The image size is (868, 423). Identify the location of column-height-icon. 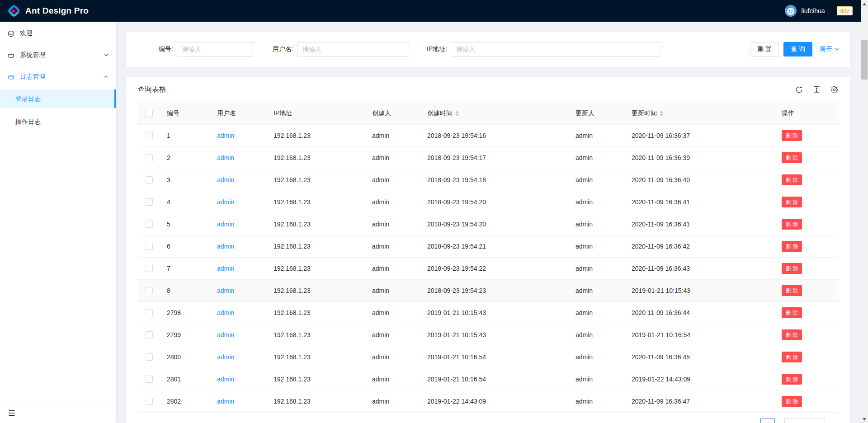
(816, 89).